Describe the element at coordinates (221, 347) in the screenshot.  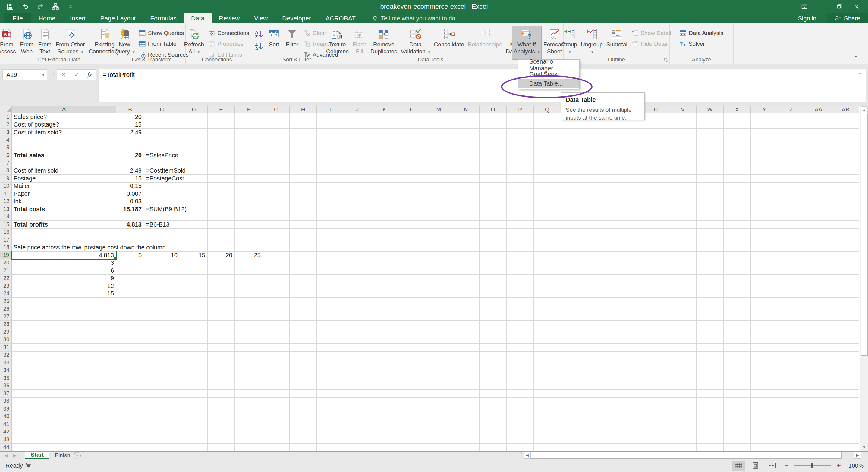
I see `cell-E31` at that location.